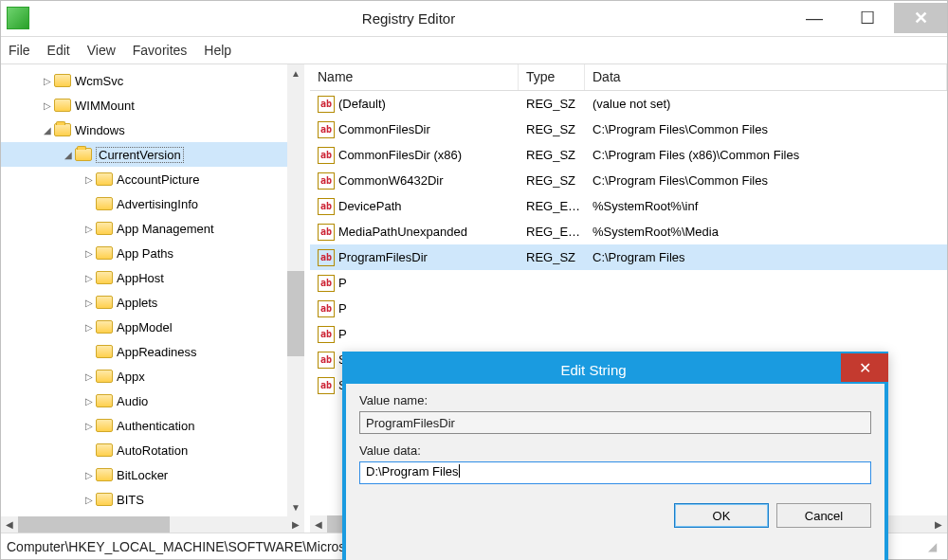 The height and width of the screenshot is (560, 948). I want to click on list-row: abDevicePathREG_E…%SystemRoot%\inf, so click(629, 207).